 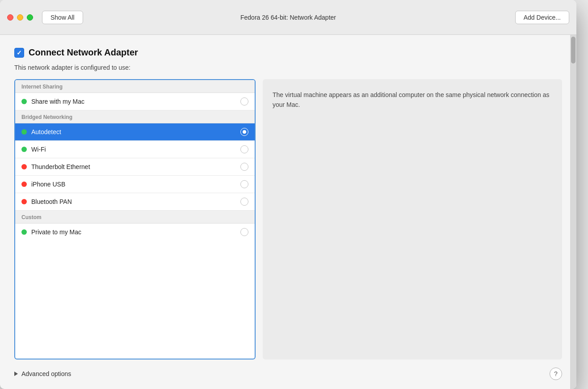 What do you see at coordinates (573, 50) in the screenshot?
I see `scrollbar-thumb` at bounding box center [573, 50].